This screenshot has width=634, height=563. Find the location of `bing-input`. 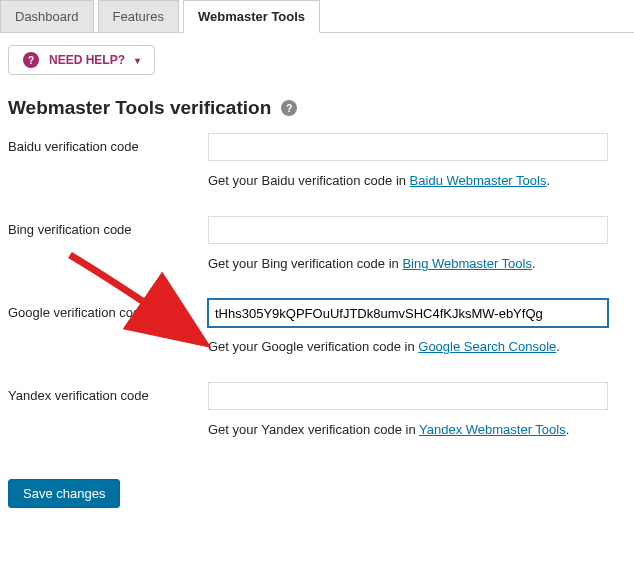

bing-input is located at coordinates (408, 230).